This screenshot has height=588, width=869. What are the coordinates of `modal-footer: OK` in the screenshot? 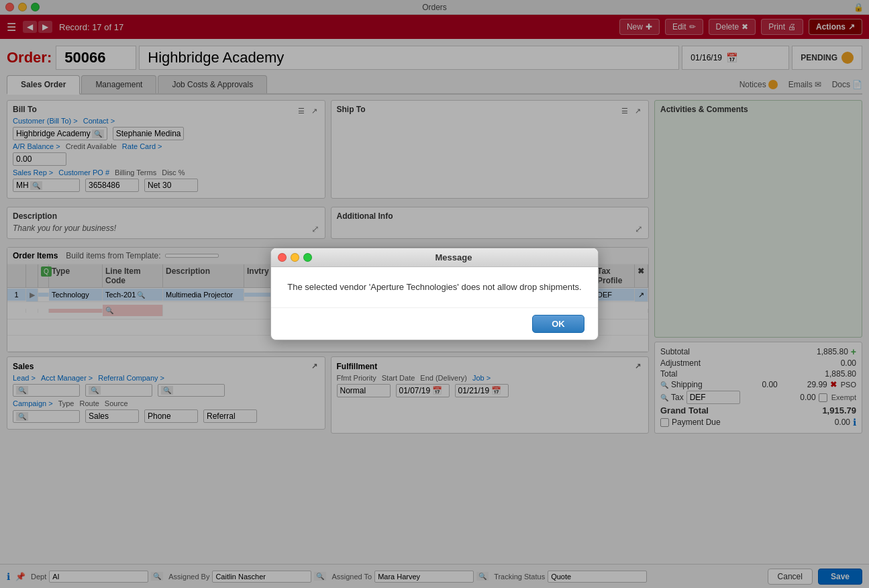 It's located at (434, 324).